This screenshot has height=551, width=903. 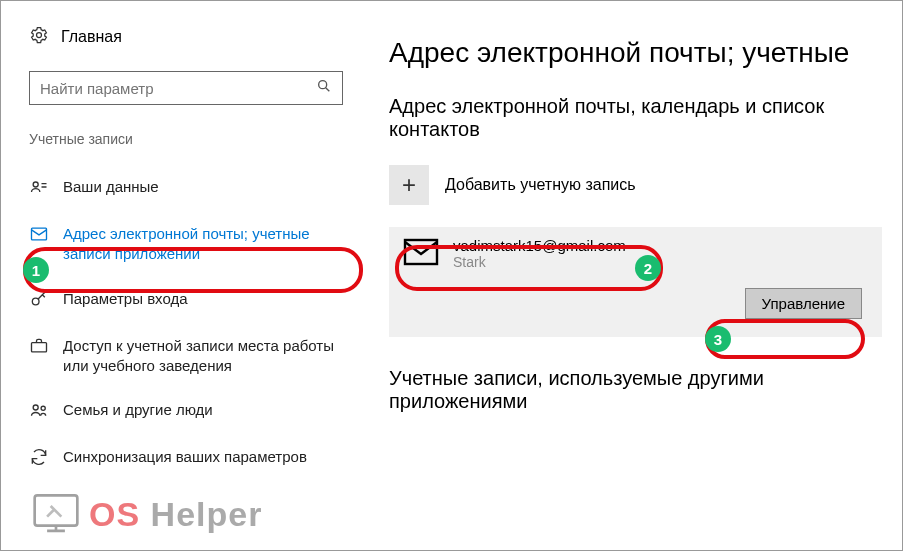 What do you see at coordinates (39, 348) in the screenshot?
I see `briefcase-icon` at bounding box center [39, 348].